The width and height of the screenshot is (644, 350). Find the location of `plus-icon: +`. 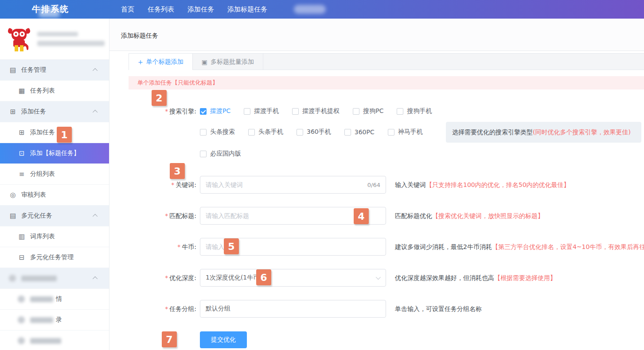

plus-icon: + is located at coordinates (141, 62).